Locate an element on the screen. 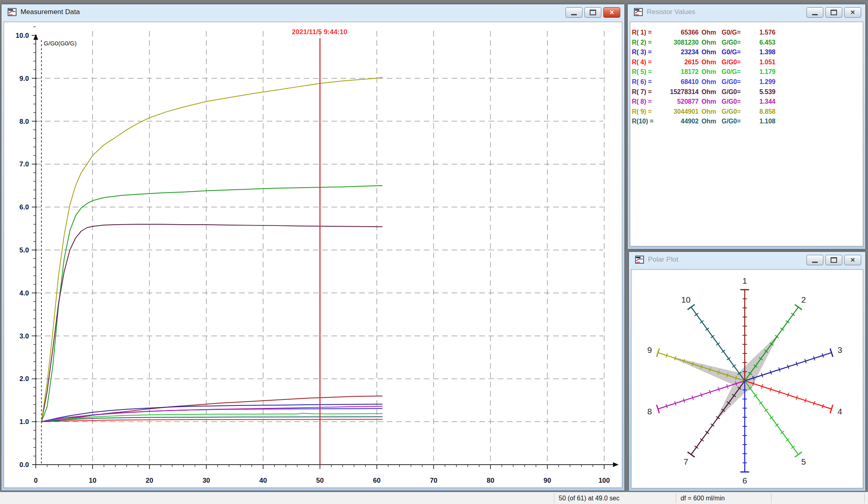  resistance-value: 68410 is located at coordinates (679, 82).